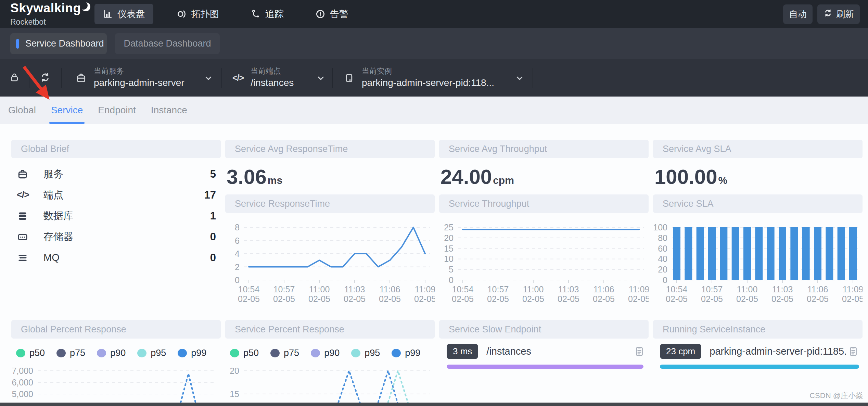 Image resolution: width=868 pixels, height=406 pixels. What do you see at coordinates (18, 44) in the screenshot?
I see `active-tab-marker` at bounding box center [18, 44].